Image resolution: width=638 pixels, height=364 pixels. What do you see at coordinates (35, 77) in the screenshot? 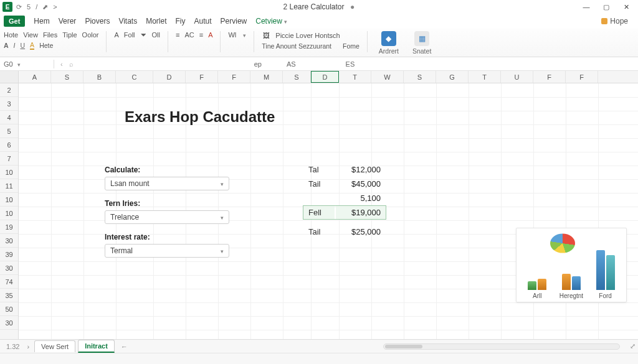
I see `column-header: A` at bounding box center [35, 77].